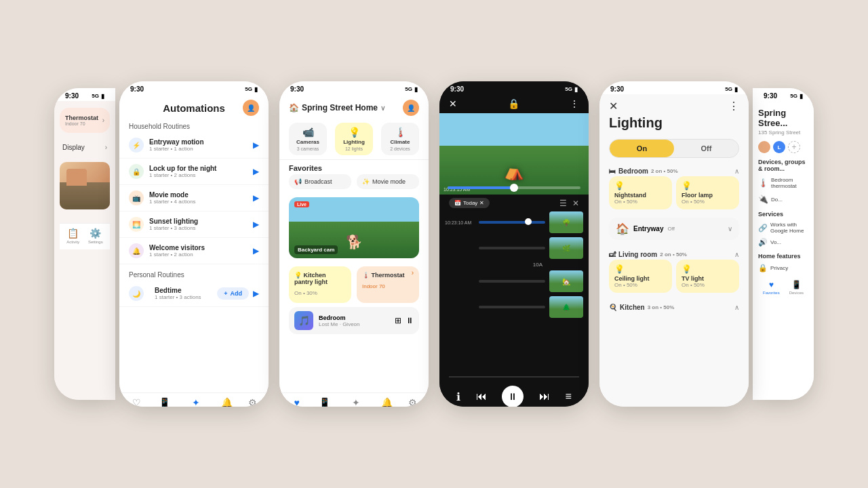  Describe the element at coordinates (783, 118) in the screenshot. I see `spring-street-title: Spring Stree...` at that location.